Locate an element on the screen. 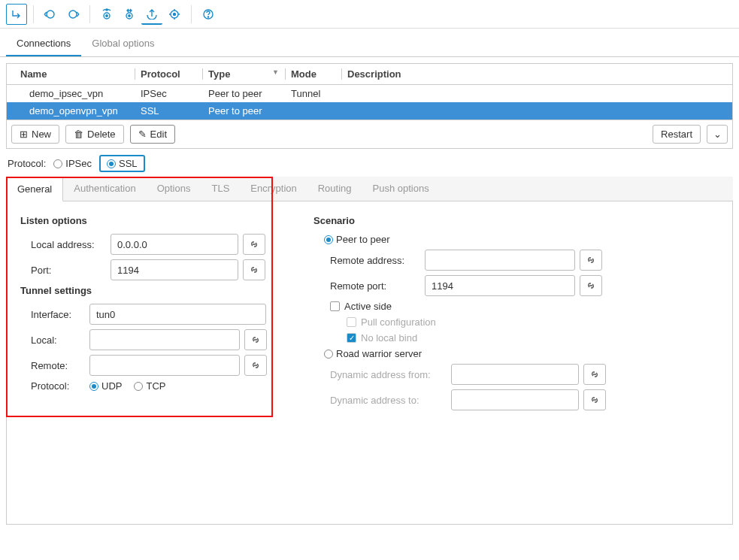 This screenshot has width=739, height=560. interface-input is located at coordinates (177, 314).